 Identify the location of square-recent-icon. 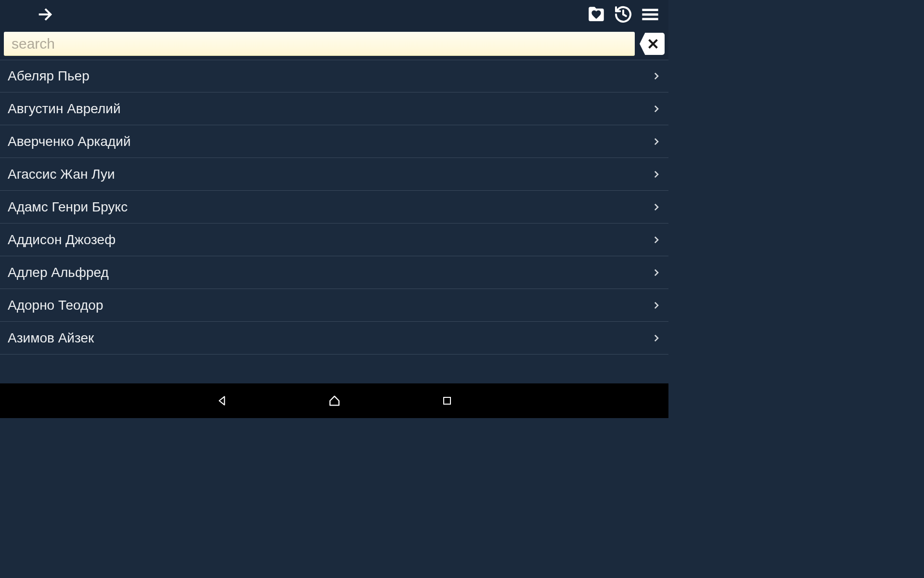
(447, 401).